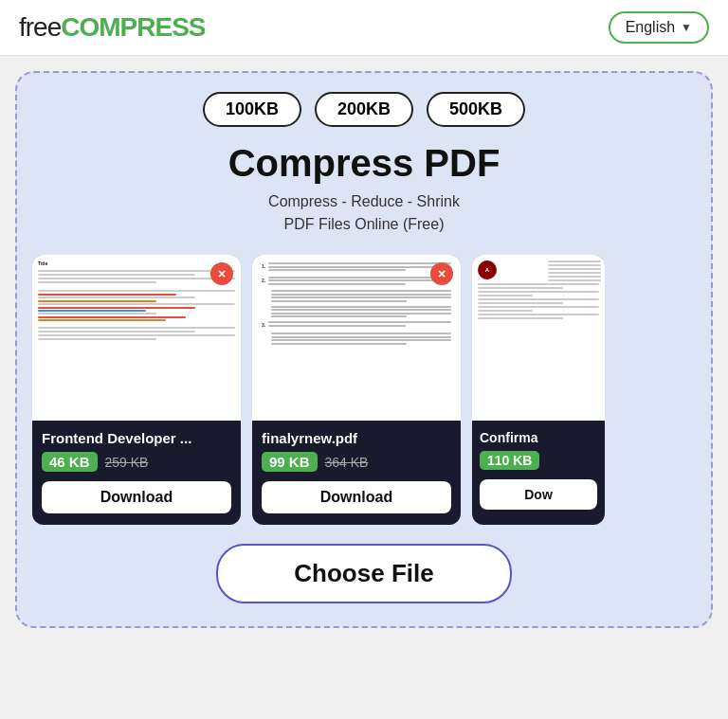 Image resolution: width=728 pixels, height=719 pixels. I want to click on card-2-sizes: 110 KB, so click(538, 460).